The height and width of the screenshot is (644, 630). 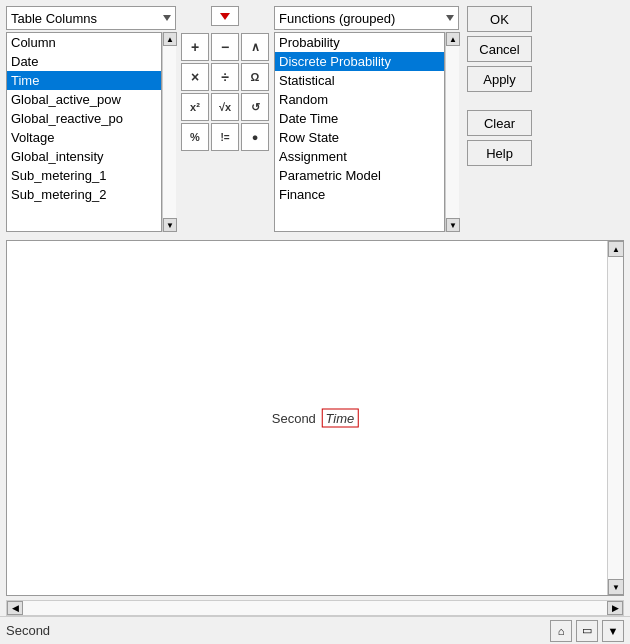 What do you see at coordinates (294, 418) in the screenshot?
I see `expression-plain-text: Second` at bounding box center [294, 418].